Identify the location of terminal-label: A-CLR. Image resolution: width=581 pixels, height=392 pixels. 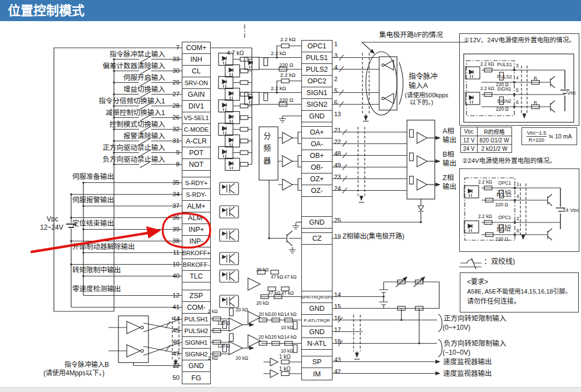
(196, 141).